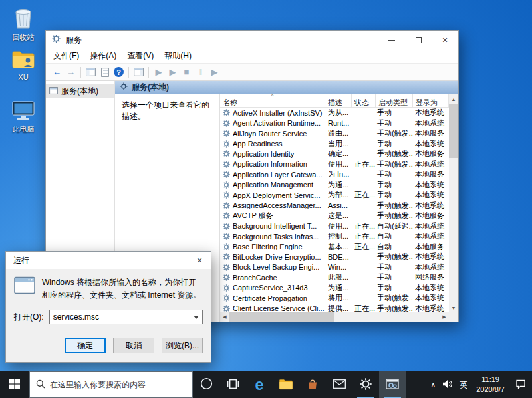 This screenshot has width=532, height=398. Describe the element at coordinates (334, 206) in the screenshot. I see `service-row: AssignedAccessManager... Assi... 手动(触发..…` at that location.